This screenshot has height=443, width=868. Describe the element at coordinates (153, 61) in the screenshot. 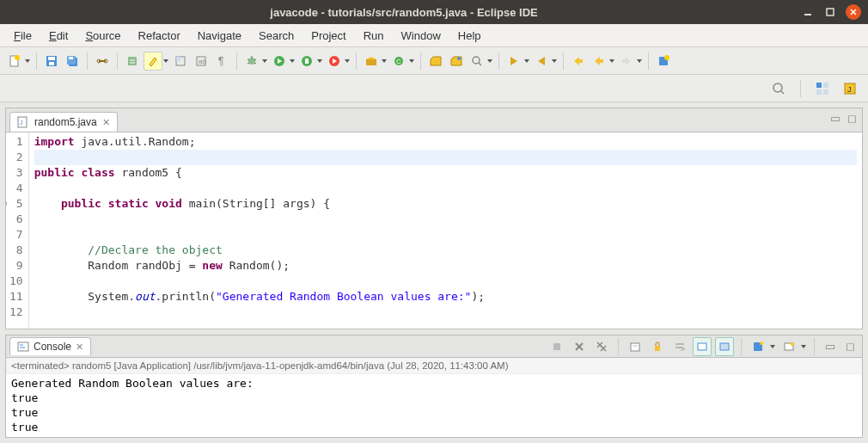

I see `highlight-icon` at that location.